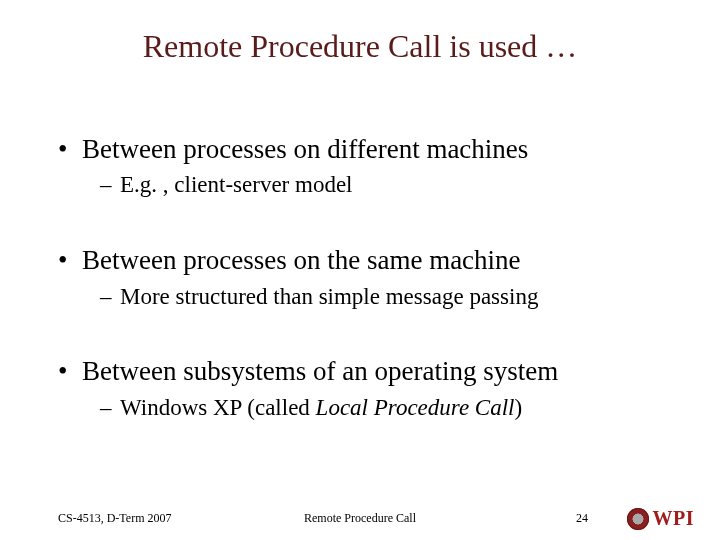  What do you see at coordinates (369, 186) in the screenshot?
I see `bullet-level2: E.g. , client-server model` at bounding box center [369, 186].